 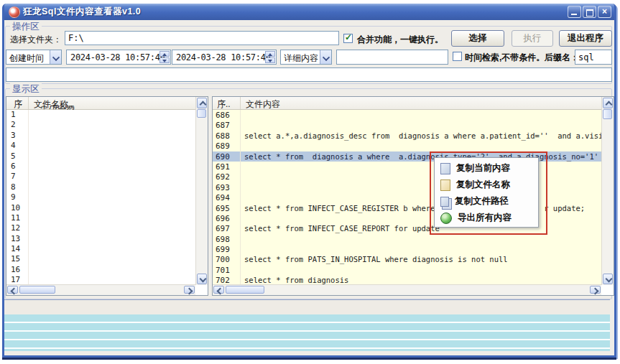 I want to click on row-seq: 686, so click(x=223, y=115).